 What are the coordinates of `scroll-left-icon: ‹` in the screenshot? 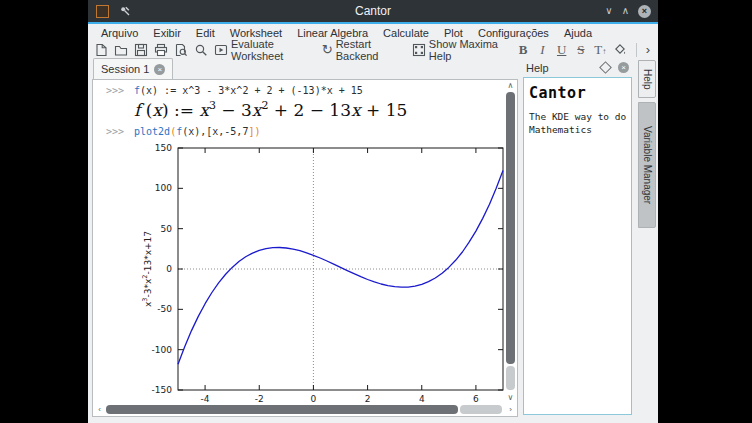 It's located at (100, 410).